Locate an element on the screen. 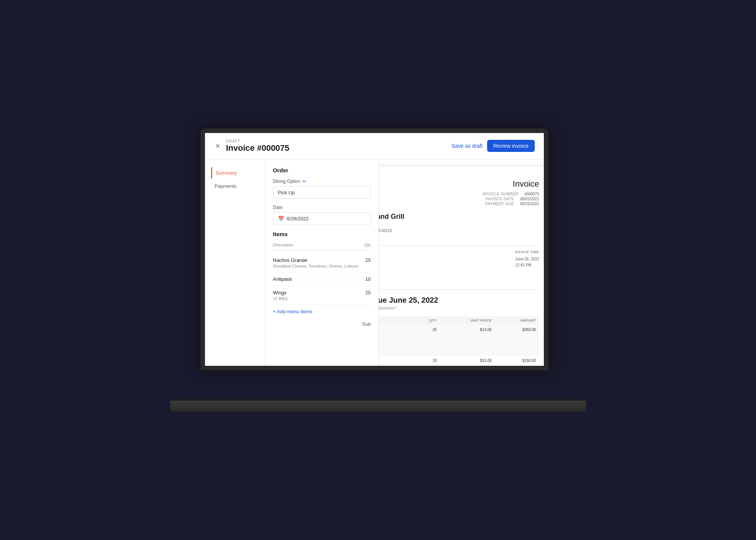  invoice-item-row: Antipasti 10 $15.00 $150.00 is located at coordinates (459, 361).